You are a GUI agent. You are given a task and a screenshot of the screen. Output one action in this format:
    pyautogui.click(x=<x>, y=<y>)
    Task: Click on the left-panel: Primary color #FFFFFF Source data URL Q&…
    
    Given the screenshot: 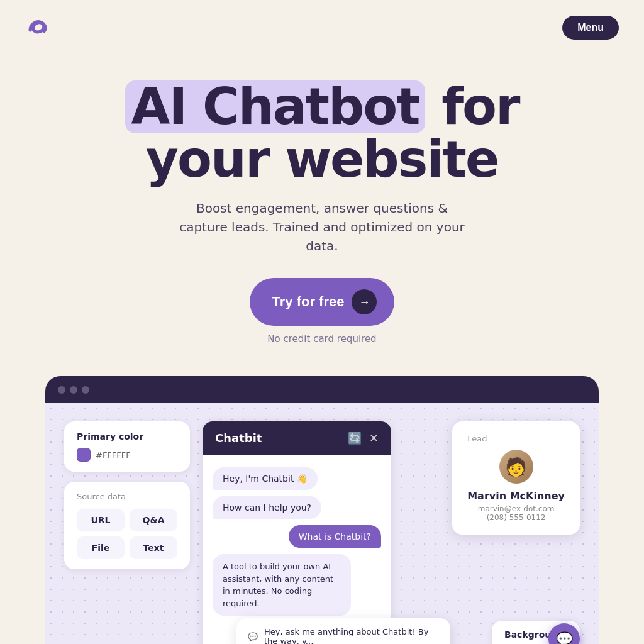 What is the action you would take?
    pyautogui.click(x=127, y=496)
    